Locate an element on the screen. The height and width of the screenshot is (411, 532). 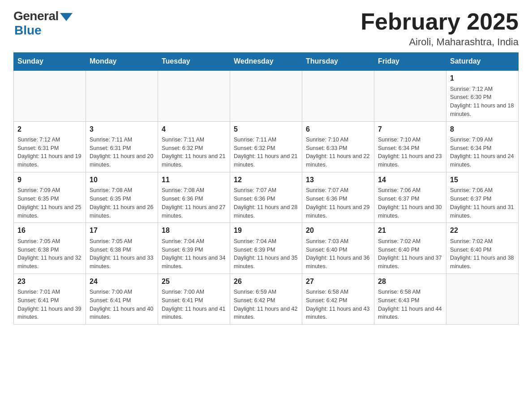
calendar-cell: 27Sunrise: 6:58 AM Sunset: 6:42 PM Dayli… is located at coordinates (339, 299).